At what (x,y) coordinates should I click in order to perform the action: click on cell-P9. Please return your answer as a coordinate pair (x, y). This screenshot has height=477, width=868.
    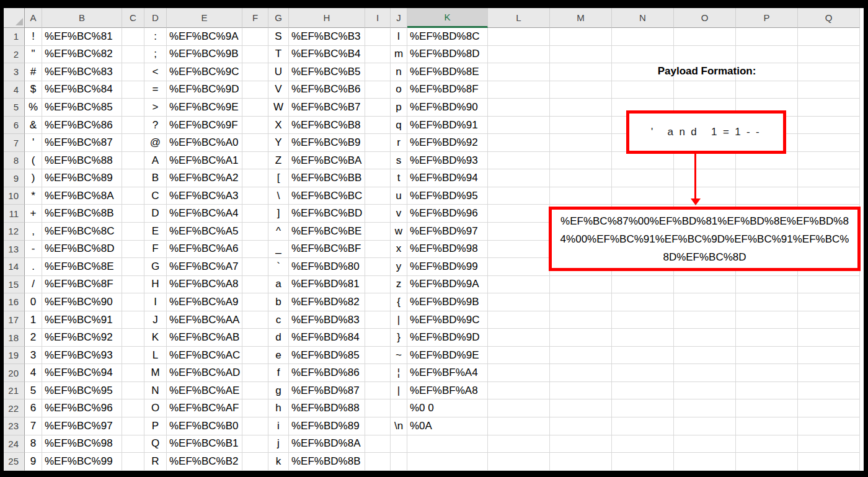
    Looking at the image, I should click on (767, 179).